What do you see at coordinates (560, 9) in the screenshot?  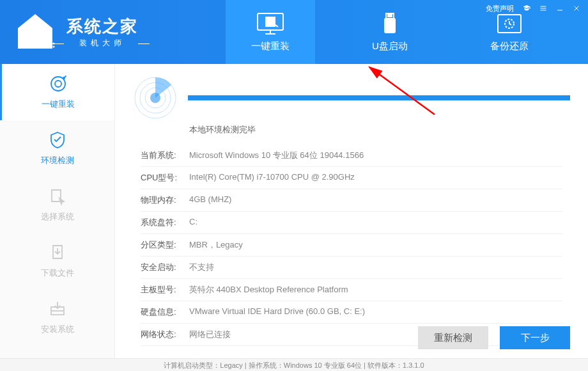 I see `minimize-icon` at bounding box center [560, 9].